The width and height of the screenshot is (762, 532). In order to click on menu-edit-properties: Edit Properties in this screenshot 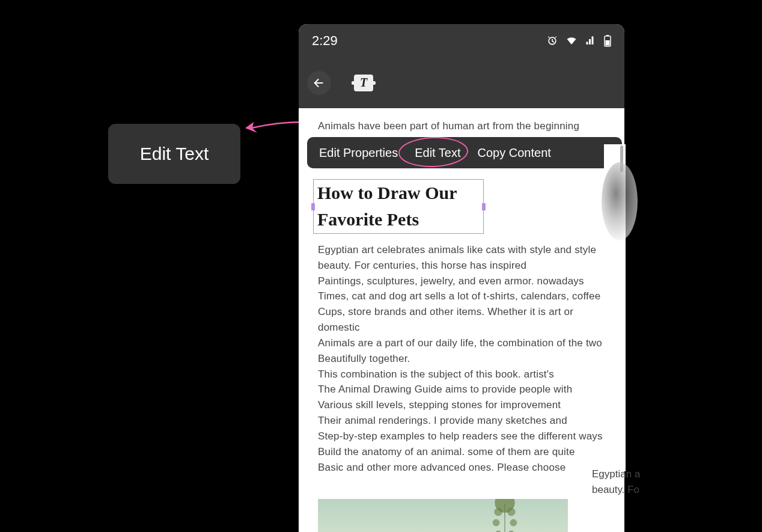, I will do `click(358, 153)`.